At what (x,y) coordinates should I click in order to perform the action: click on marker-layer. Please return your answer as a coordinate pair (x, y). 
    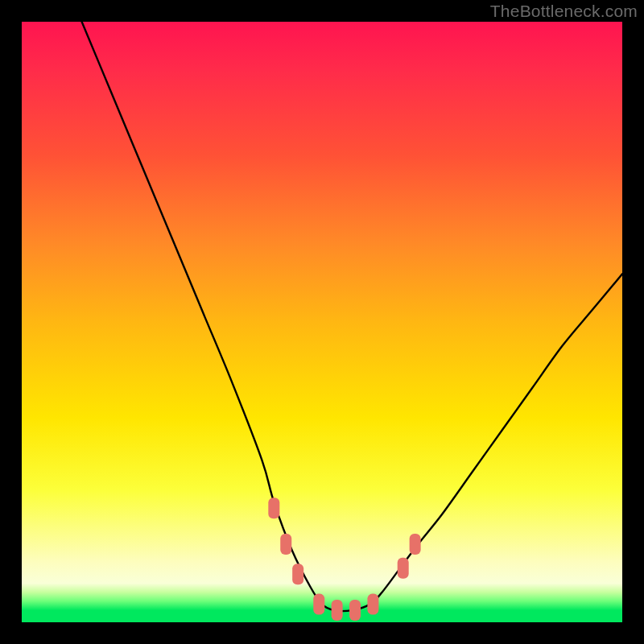
    Looking at the image, I should click on (345, 559).